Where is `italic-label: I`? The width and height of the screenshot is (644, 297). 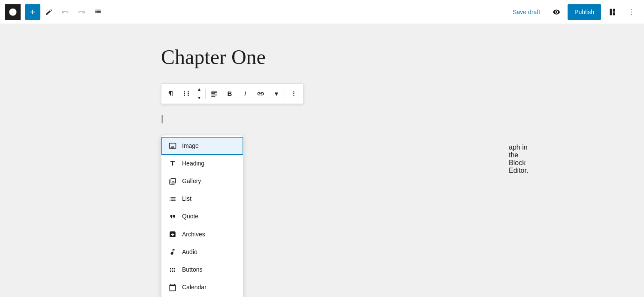
italic-label: I is located at coordinates (245, 94).